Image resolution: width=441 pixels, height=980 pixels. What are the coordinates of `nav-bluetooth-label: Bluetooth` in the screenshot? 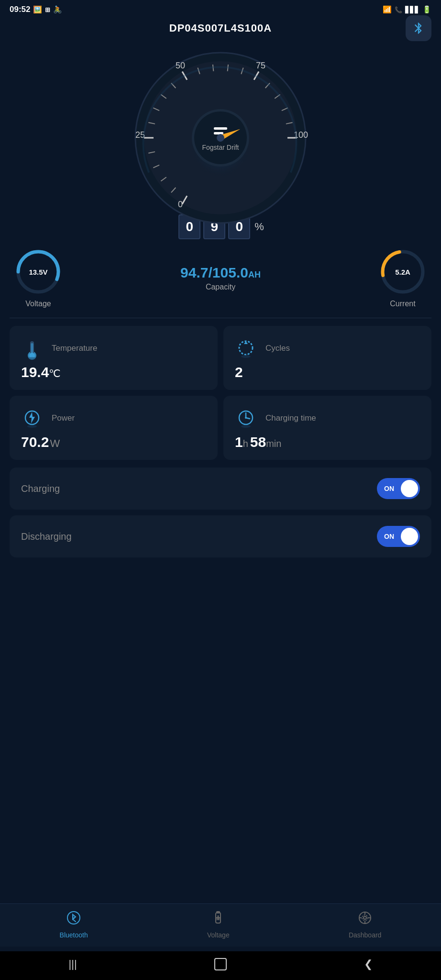 It's located at (74, 935).